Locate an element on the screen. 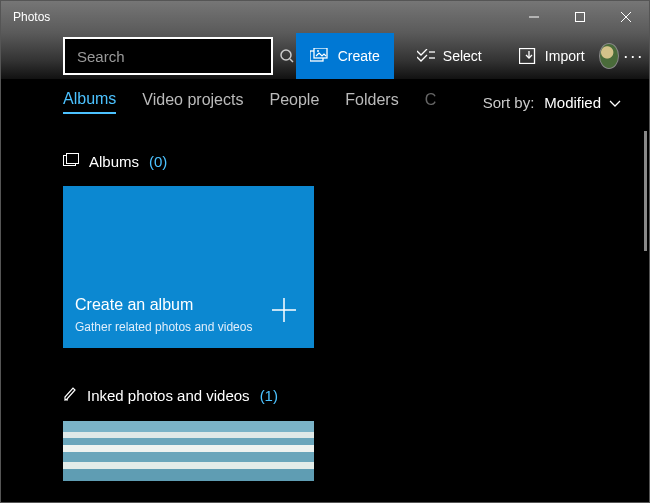 This screenshot has height=503, width=650. inked-count: (1) is located at coordinates (269, 396).